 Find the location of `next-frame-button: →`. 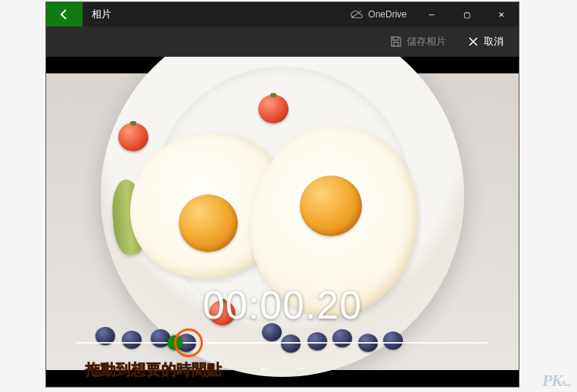

next-frame-button: → is located at coordinates (300, 368).